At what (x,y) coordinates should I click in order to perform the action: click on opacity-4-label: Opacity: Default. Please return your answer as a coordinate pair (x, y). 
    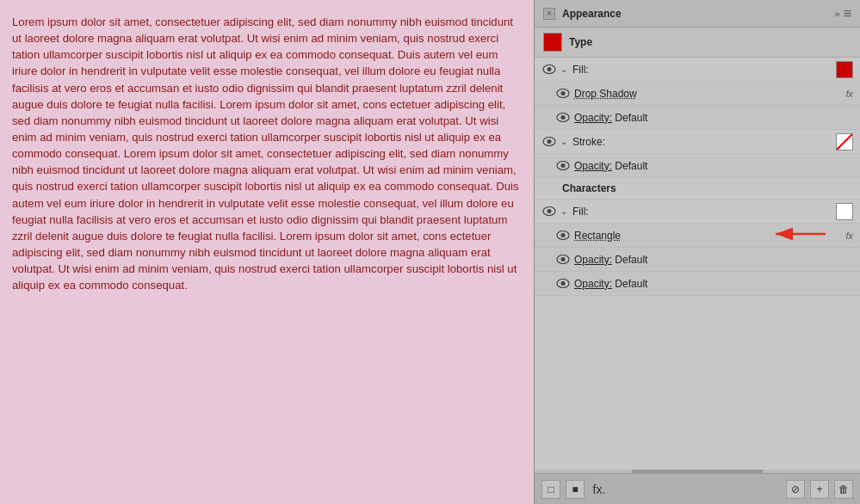
    Looking at the image, I should click on (714, 284).